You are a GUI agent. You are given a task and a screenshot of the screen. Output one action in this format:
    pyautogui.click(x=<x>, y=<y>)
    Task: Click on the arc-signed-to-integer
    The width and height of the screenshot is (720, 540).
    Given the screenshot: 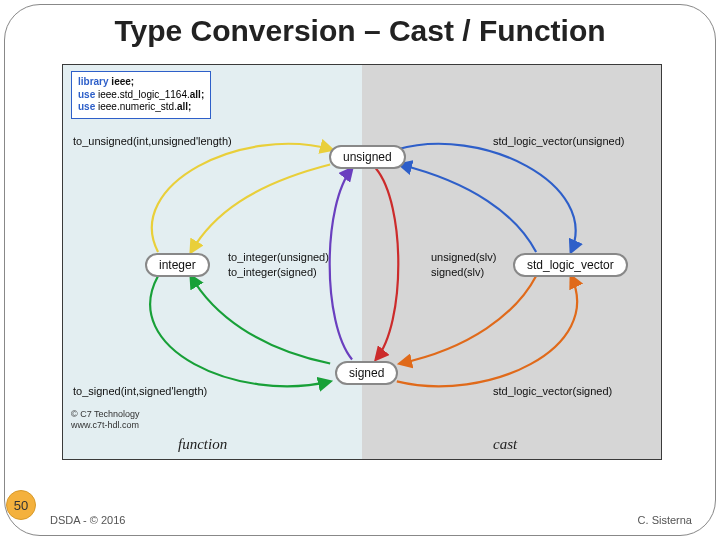 What is the action you would take?
    pyautogui.click(x=260, y=320)
    